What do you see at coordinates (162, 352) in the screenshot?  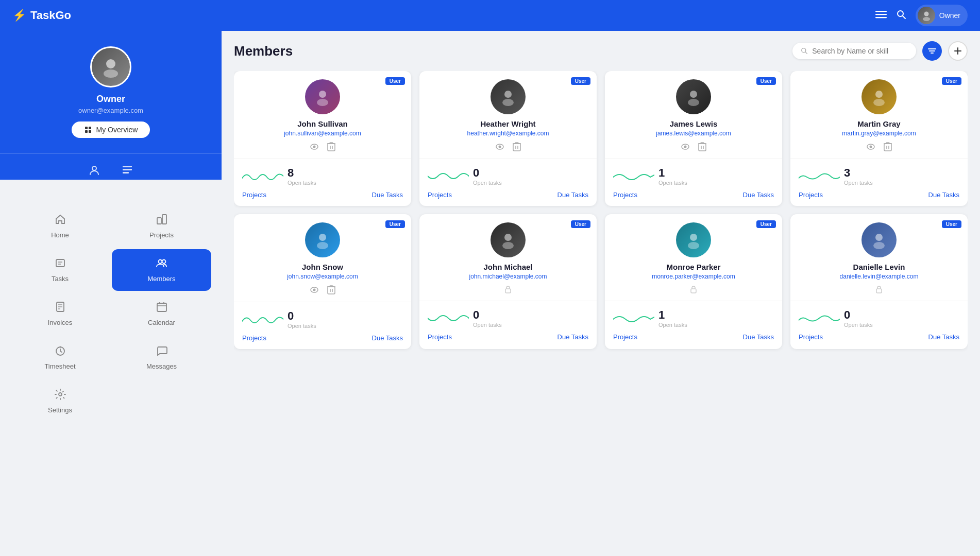 I see `messages-icon` at bounding box center [162, 352].